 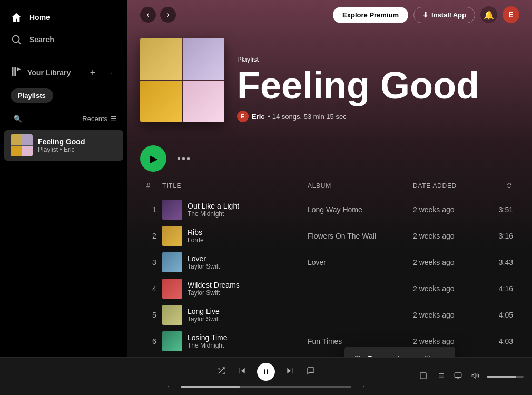 What do you see at coordinates (266, 387) in the screenshot?
I see `progress-bar-container: -:- -:-` at bounding box center [266, 387].